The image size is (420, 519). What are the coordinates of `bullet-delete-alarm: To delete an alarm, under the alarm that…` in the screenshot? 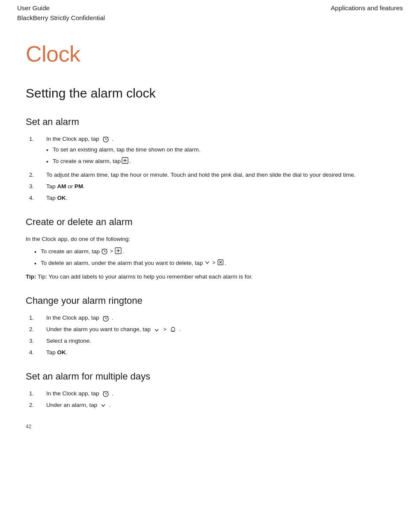 It's located at (214, 264).